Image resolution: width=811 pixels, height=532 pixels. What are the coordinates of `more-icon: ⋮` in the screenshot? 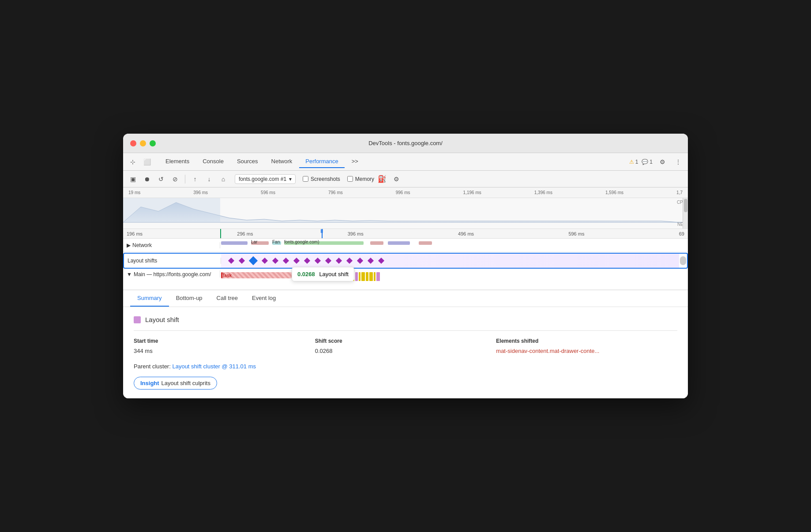 It's located at (678, 162).